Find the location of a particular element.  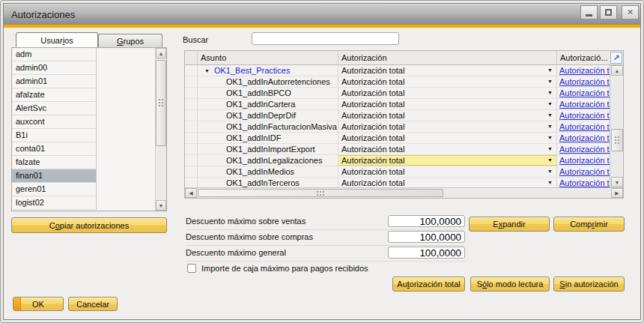

subject-cell: OK1_addInDeprDif is located at coordinates (268, 115).